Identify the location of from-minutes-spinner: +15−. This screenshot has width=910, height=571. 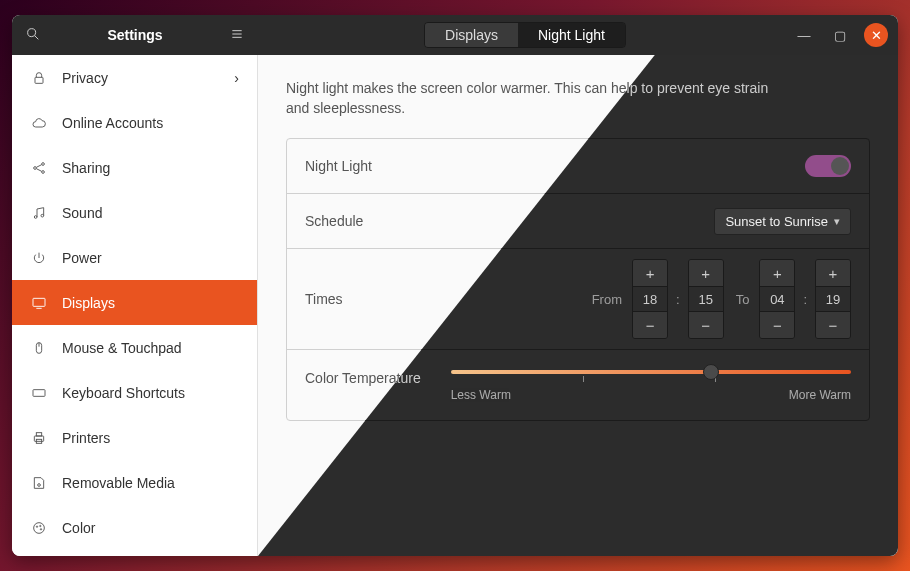
(706, 299).